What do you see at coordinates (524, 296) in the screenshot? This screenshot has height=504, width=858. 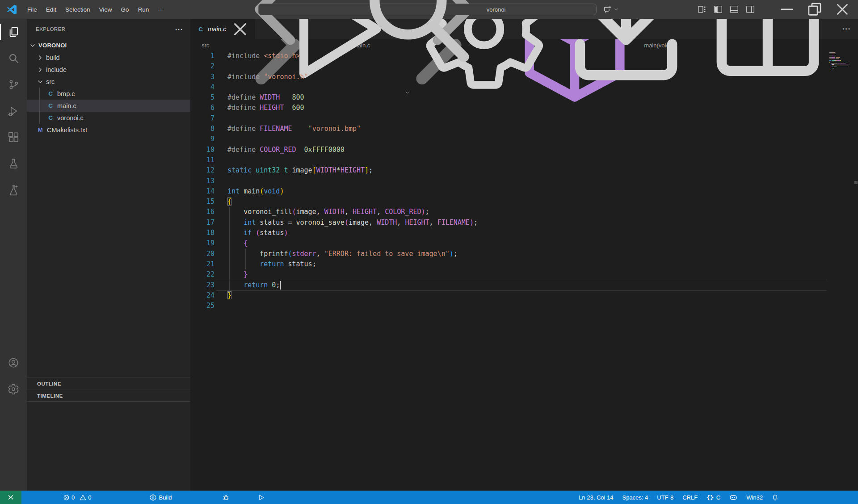 I see `code-line-24: 24}` at bounding box center [524, 296].